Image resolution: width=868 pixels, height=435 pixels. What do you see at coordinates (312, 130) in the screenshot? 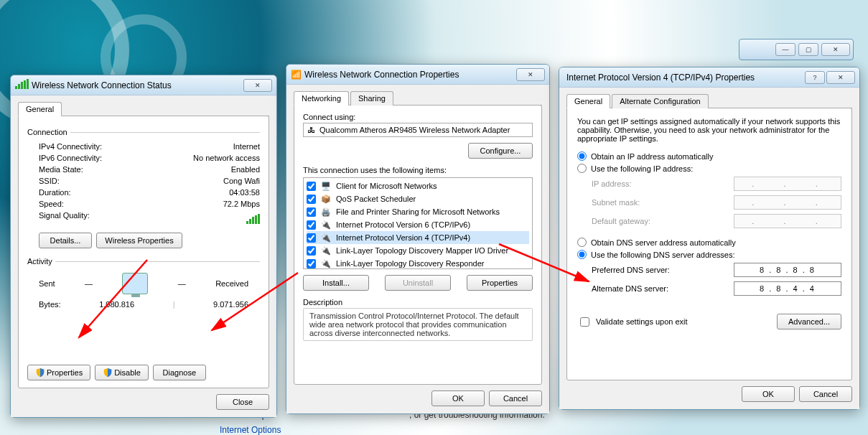
I see `adapter-icon: 🖧` at bounding box center [312, 130].